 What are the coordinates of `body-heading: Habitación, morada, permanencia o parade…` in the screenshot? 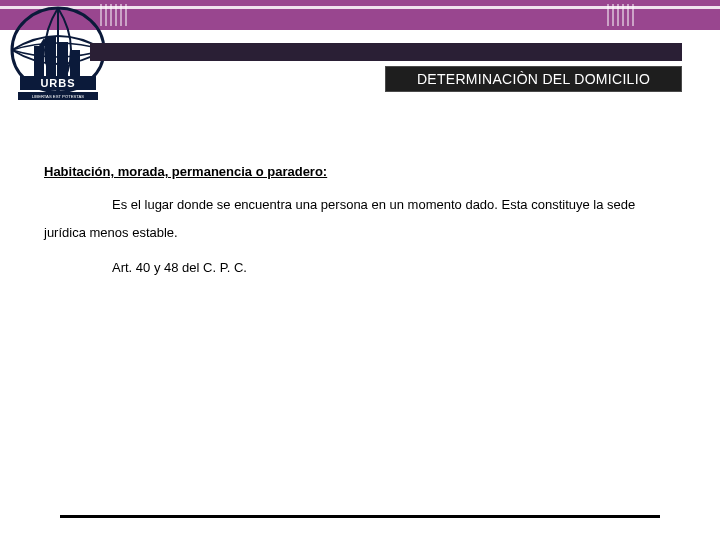 It's located at (362, 172).